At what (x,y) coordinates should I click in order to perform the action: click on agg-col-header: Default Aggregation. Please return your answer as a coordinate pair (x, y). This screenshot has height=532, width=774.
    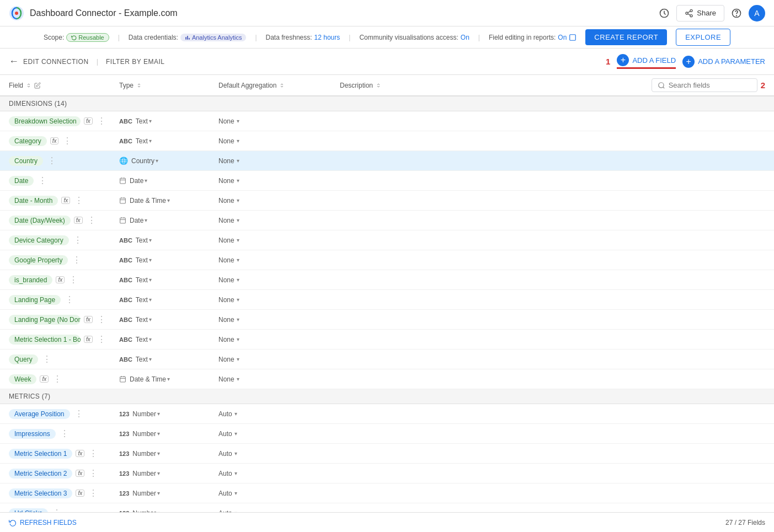
    Looking at the image, I should click on (279, 85).